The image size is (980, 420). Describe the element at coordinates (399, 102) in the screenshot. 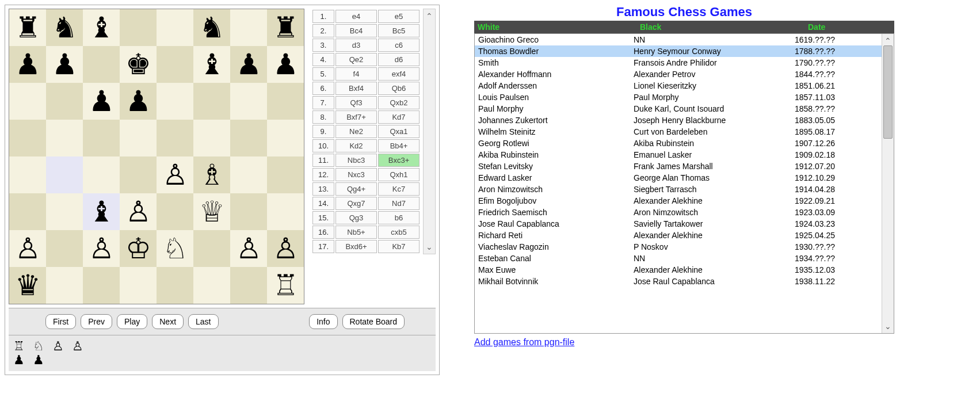

I see `move-black: Qxb2` at that location.